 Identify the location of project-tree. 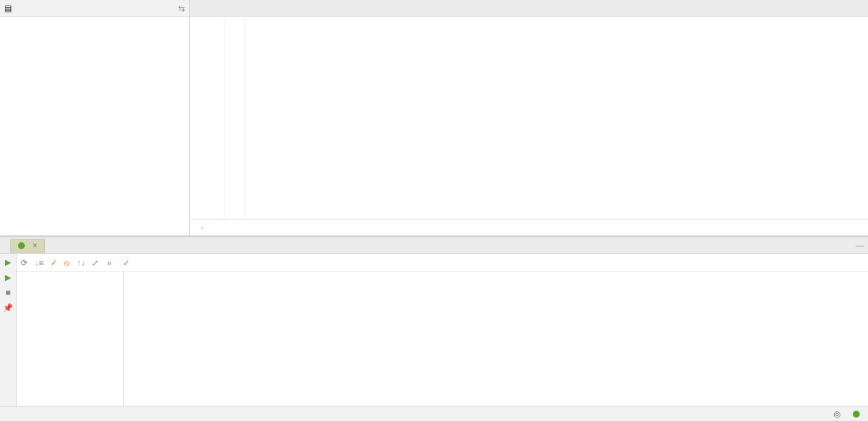
(95, 126).